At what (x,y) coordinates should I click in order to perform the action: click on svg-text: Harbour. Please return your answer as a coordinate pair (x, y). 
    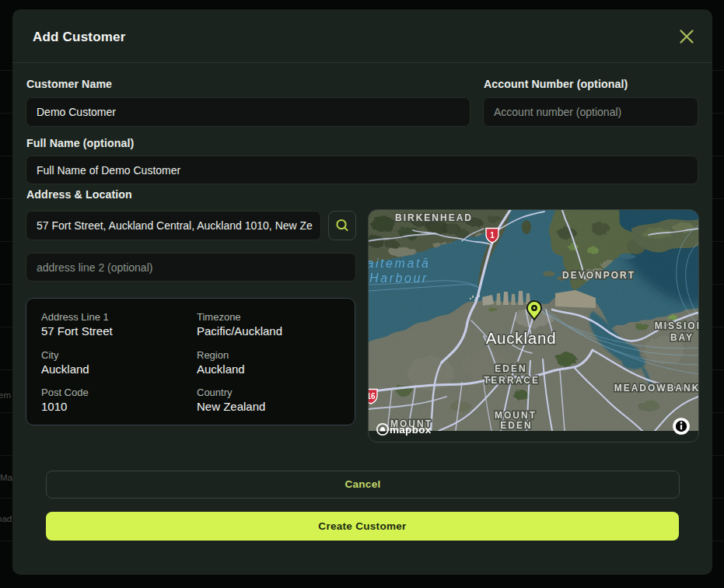
    Looking at the image, I should click on (399, 278).